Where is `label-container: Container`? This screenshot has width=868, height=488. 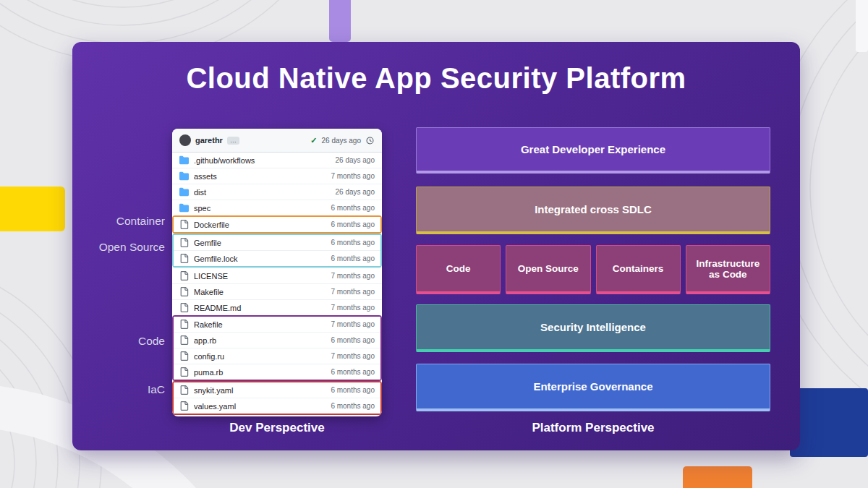
label-container: Container is located at coordinates (125, 221).